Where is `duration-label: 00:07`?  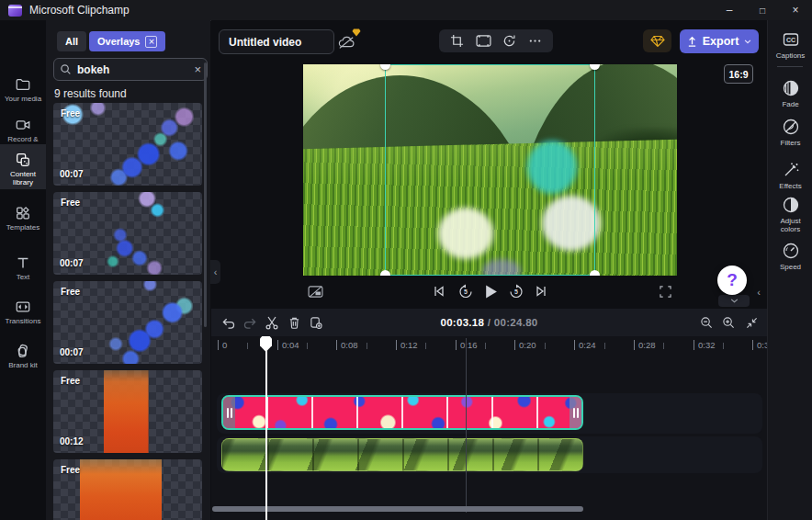 duration-label: 00:07 is located at coordinates (72, 263).